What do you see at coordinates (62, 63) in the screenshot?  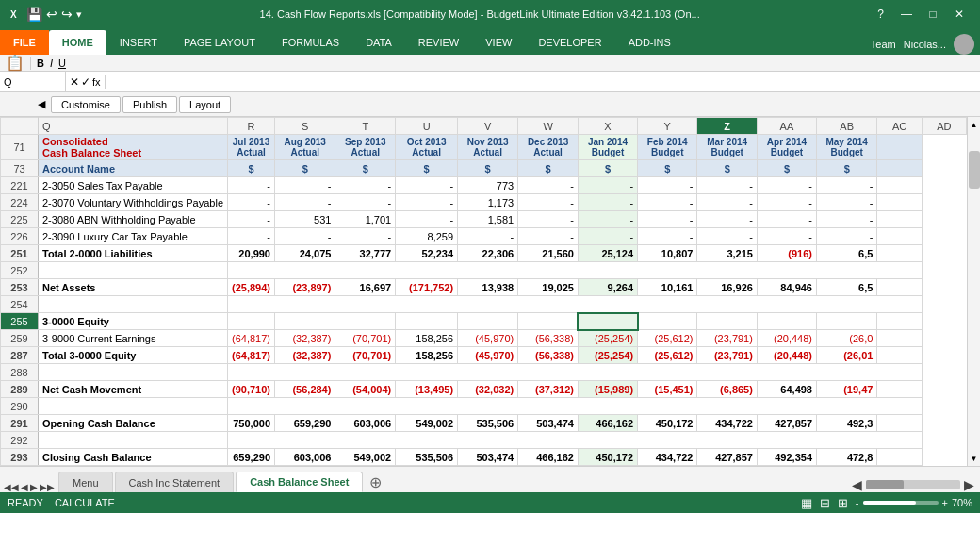 I see `underline-btn: U` at bounding box center [62, 63].